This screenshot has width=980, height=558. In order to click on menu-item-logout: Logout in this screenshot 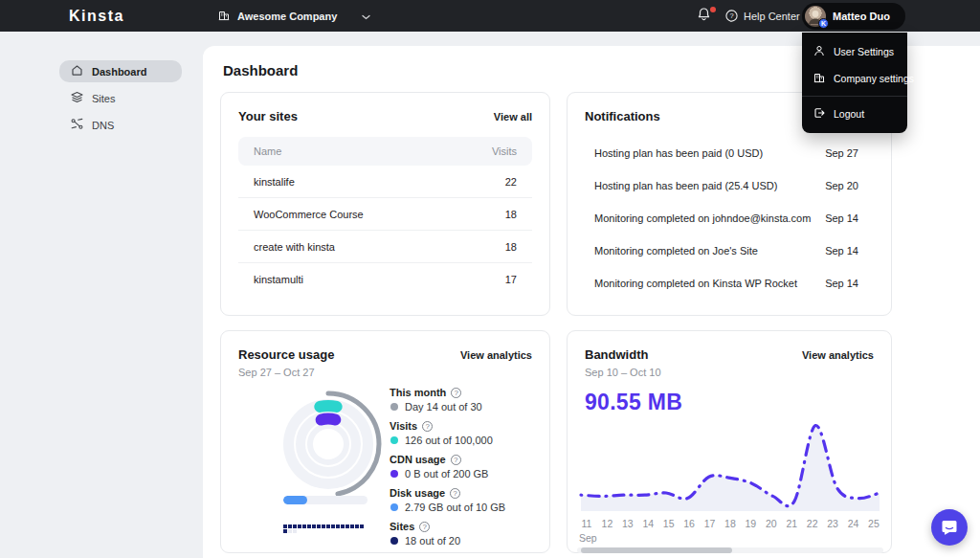, I will do `click(855, 114)`.